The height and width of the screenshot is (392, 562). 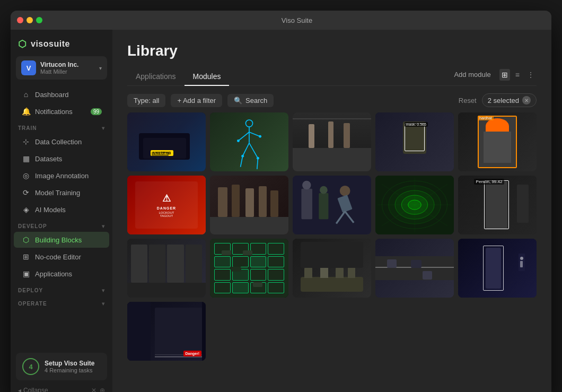 What do you see at coordinates (526, 100) in the screenshot?
I see `clear-selection-button: ✕` at bounding box center [526, 100].